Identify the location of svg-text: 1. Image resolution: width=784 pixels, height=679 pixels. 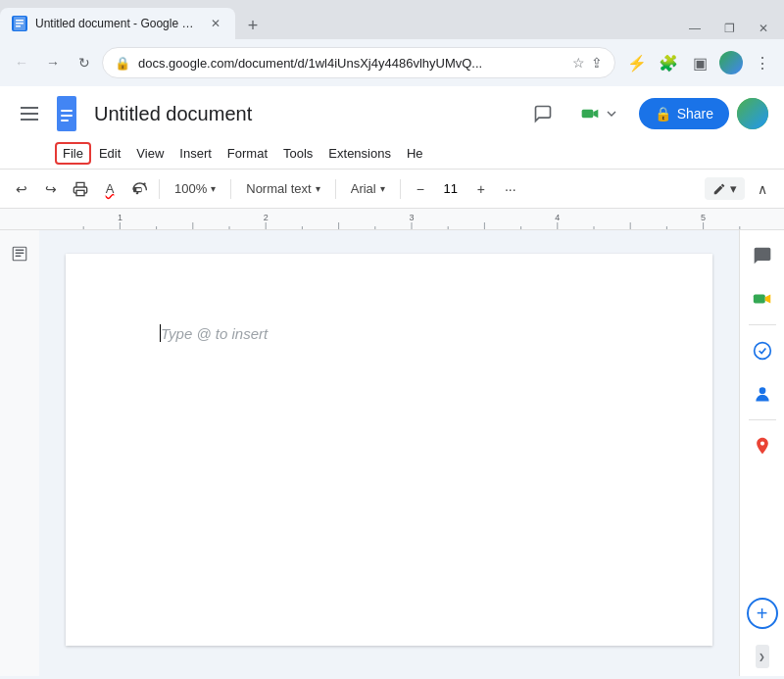
(120, 218).